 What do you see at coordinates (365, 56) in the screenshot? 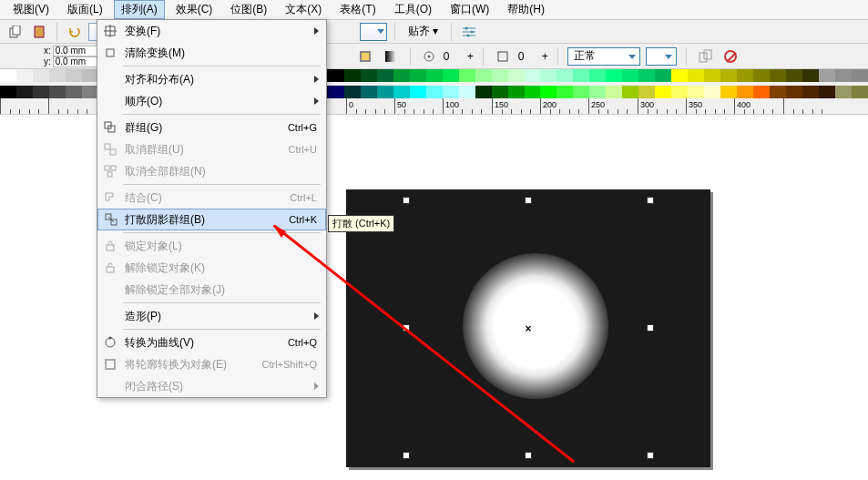
I see `fill-tool-icon` at bounding box center [365, 56].